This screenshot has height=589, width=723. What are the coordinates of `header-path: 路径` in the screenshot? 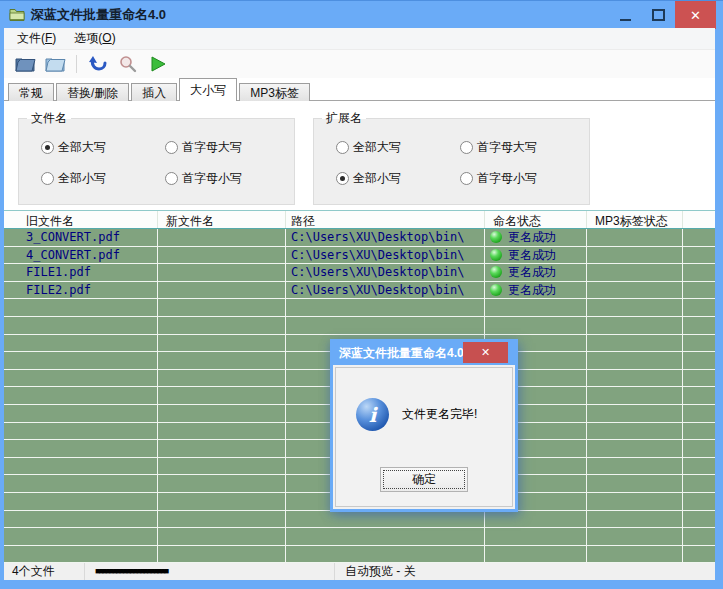 It's located at (386, 220).